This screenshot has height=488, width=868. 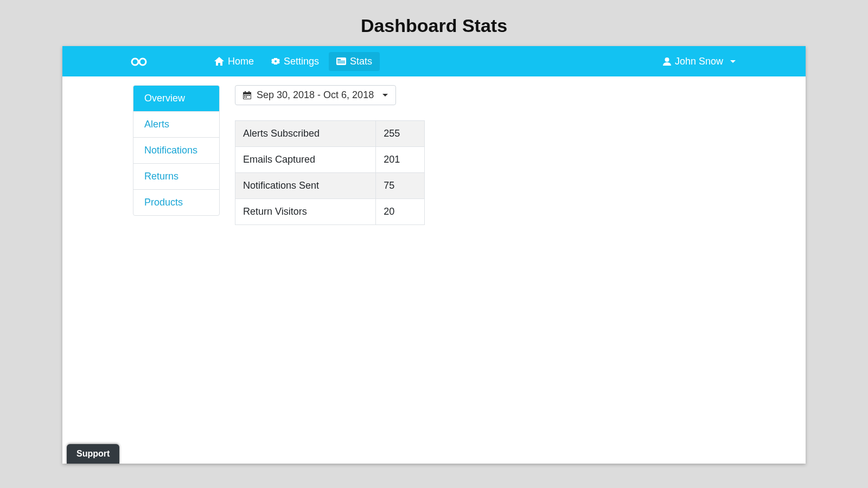 I want to click on card-icon, so click(x=341, y=61).